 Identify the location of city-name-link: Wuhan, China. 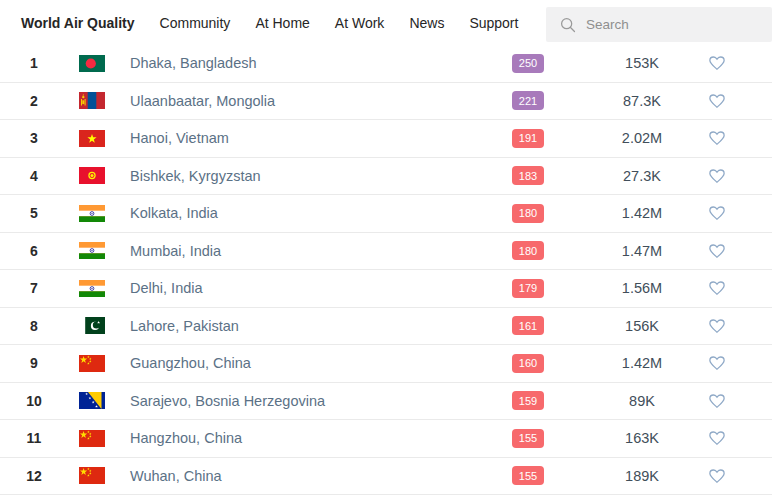
(299, 476).